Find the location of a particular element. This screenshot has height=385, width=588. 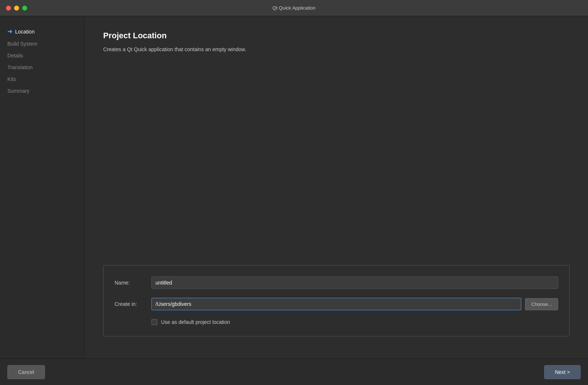

create-in-row: Create in: Choose... is located at coordinates (336, 304).